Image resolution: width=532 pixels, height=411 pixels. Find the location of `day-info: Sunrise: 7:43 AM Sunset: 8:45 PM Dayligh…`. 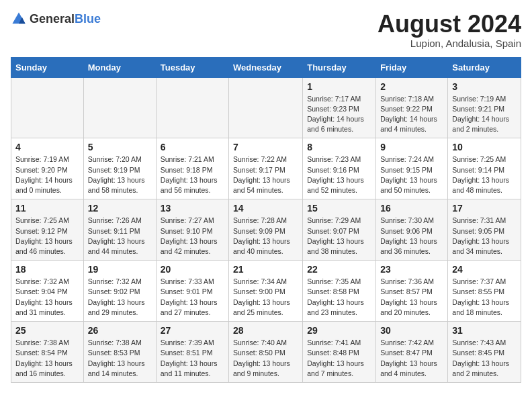

day-info: Sunrise: 7:43 AM Sunset: 8:45 PM Dayligh… is located at coordinates (484, 359).